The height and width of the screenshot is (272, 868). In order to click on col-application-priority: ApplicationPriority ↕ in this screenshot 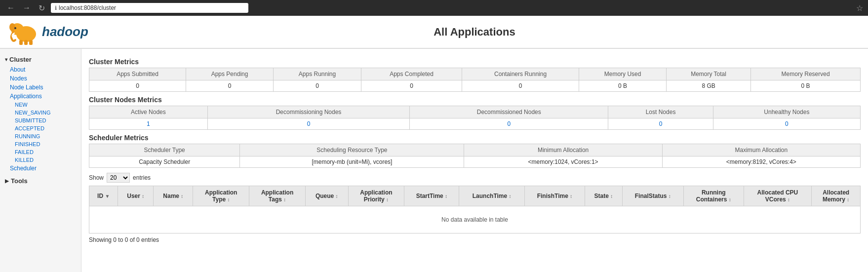, I will do `click(376, 196)`.